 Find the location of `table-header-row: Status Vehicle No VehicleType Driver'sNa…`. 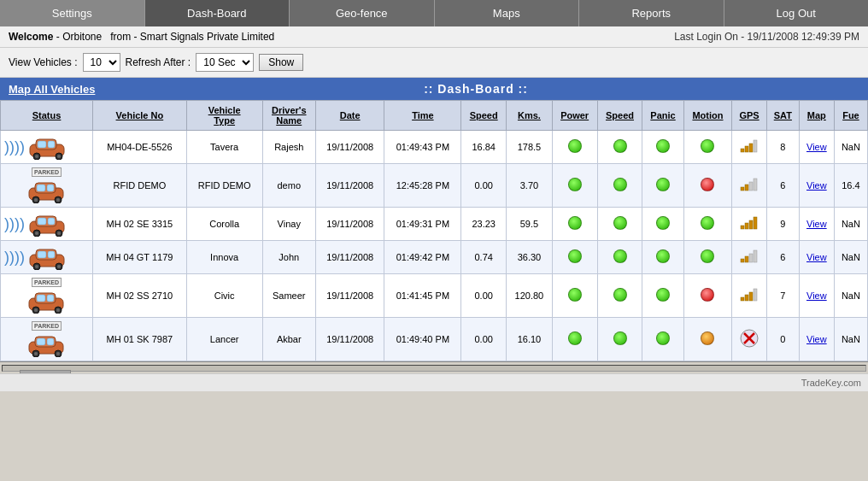

table-header-row: Status Vehicle No VehicleType Driver'sNa… is located at coordinates (434, 116).